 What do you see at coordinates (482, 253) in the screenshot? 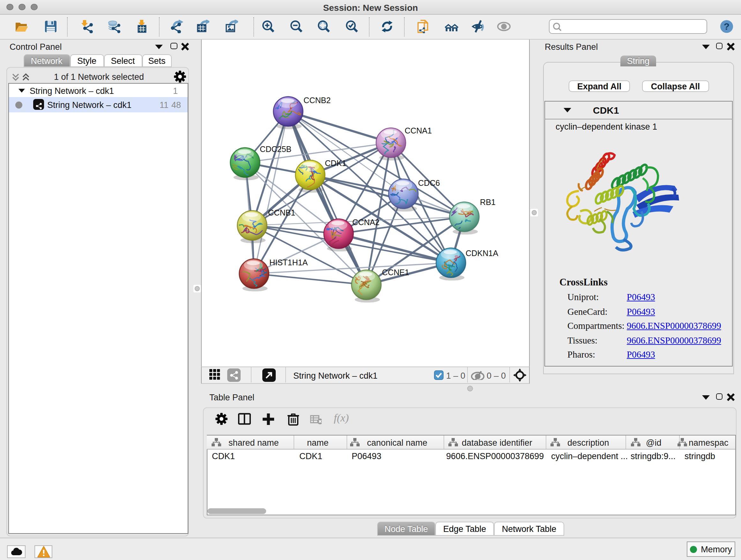
I see `svg-text: CDKN1A` at bounding box center [482, 253].